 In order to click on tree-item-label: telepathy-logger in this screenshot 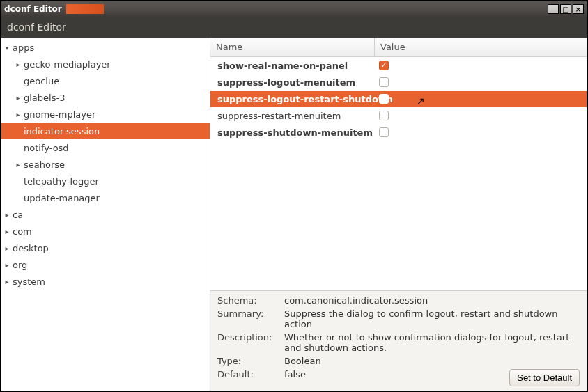, I will do `click(61, 181)`.